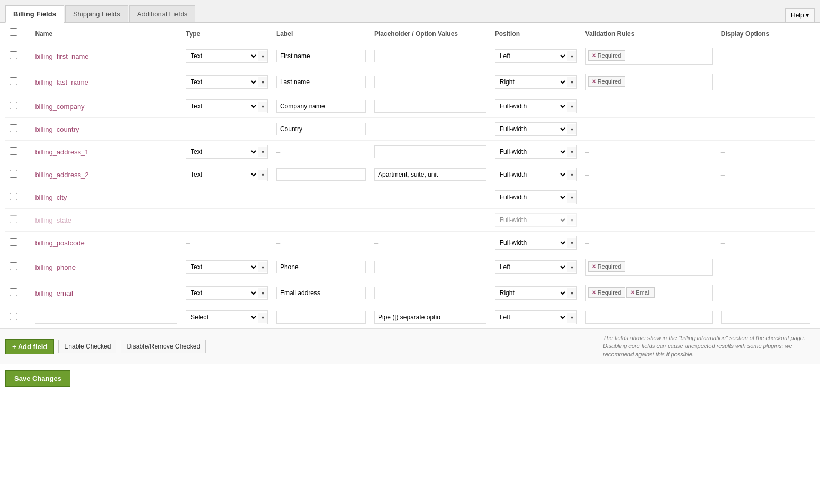 Image resolution: width=820 pixels, height=504 pixels. What do you see at coordinates (410, 243) in the screenshot?
I see `table-row: billing_postcode–––LeftRightFull-width▾–…` at bounding box center [410, 243].